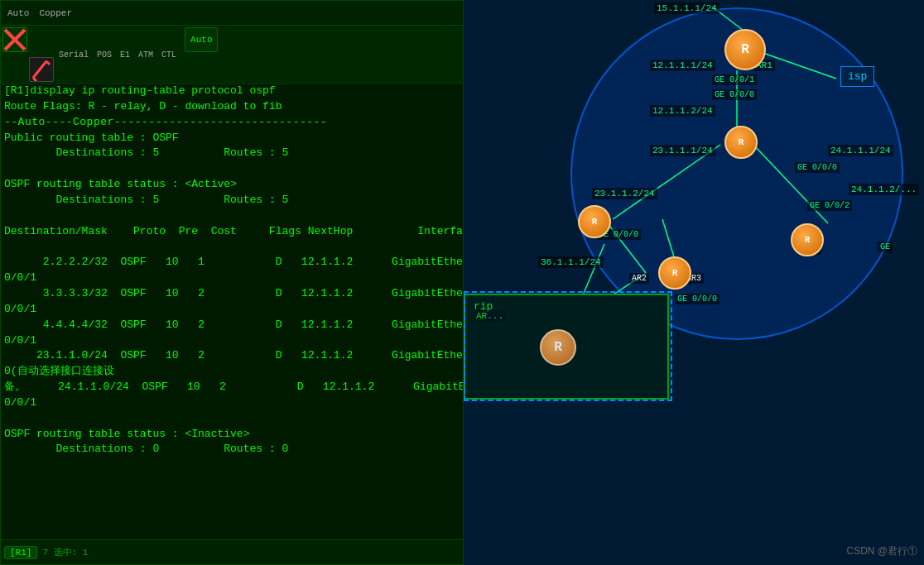 The width and height of the screenshot is (924, 565). I want to click on toolbar-group-copper: Copper, so click(55, 13).